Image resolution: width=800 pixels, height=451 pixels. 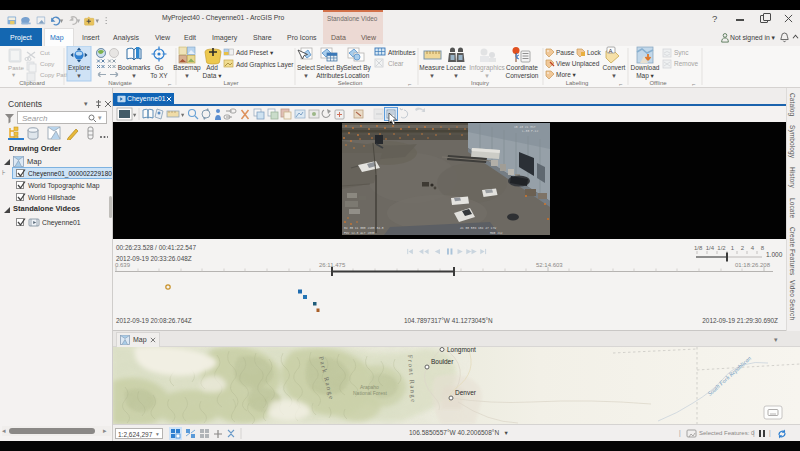 I want to click on svg-text: Cut, so click(x=45, y=52).